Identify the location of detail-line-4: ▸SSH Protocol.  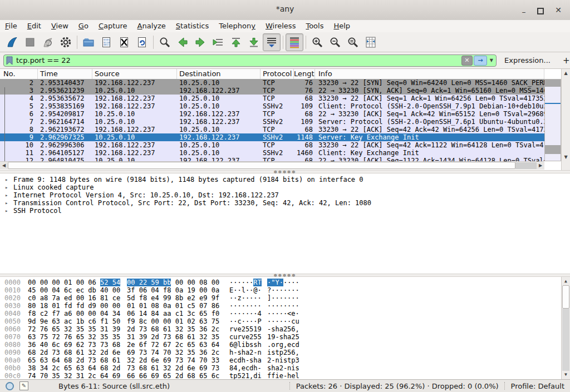
(285, 211).